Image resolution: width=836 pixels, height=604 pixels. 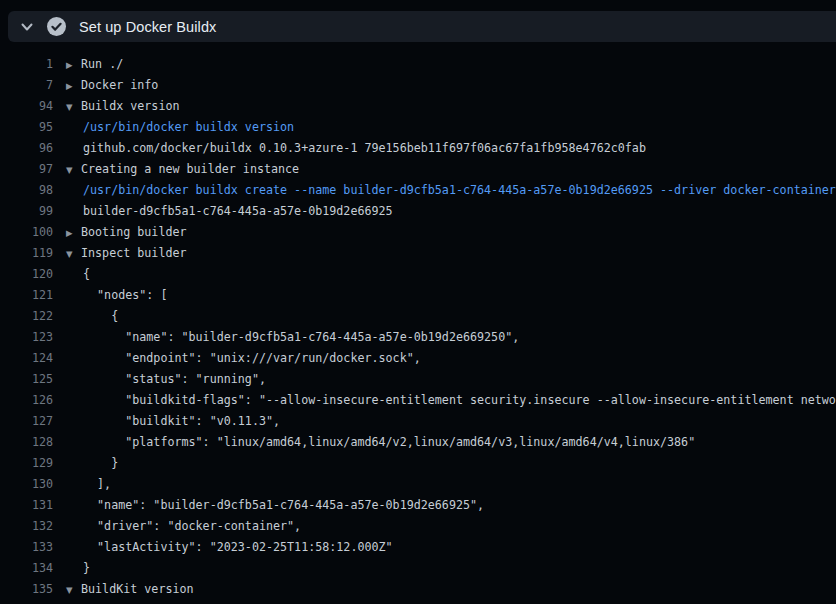 I want to click on log-line: 120 {, so click(x=418, y=274).